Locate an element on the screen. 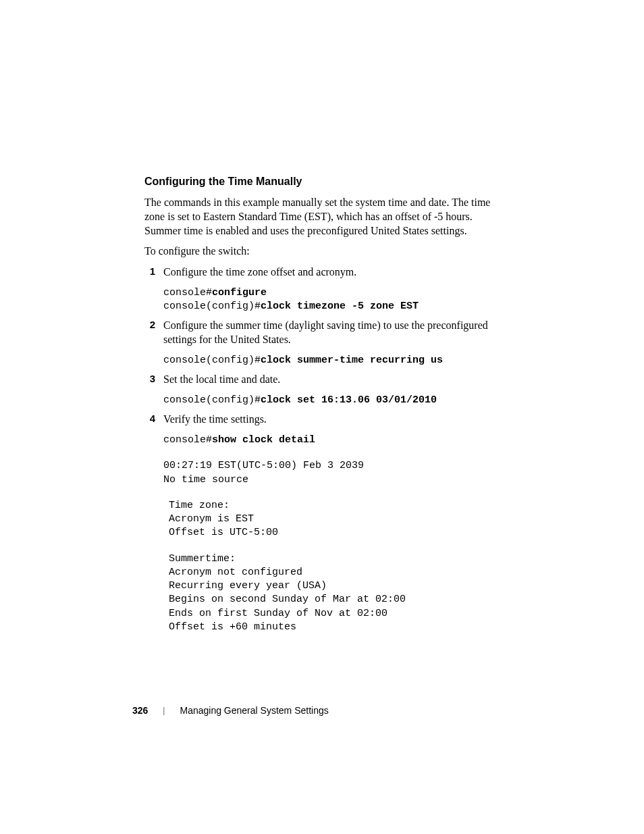 The image size is (644, 834). output-block-1: 00:27:19 EST(UTC-5:00) Feb 3 2039 No tim… is located at coordinates (333, 473).